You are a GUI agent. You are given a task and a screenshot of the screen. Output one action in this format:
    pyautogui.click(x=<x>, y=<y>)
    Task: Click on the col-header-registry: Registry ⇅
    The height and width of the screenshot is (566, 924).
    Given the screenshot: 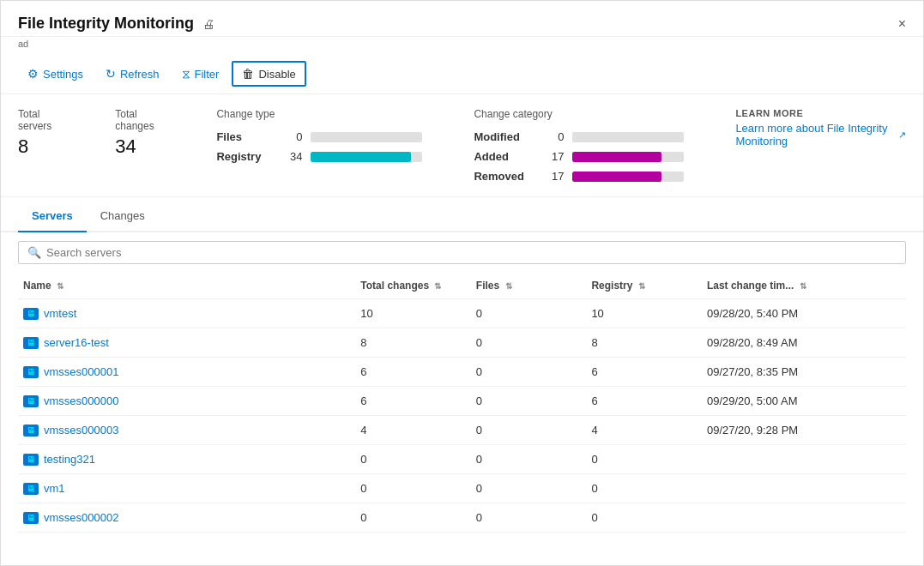 What is the action you would take?
    pyautogui.click(x=643, y=286)
    